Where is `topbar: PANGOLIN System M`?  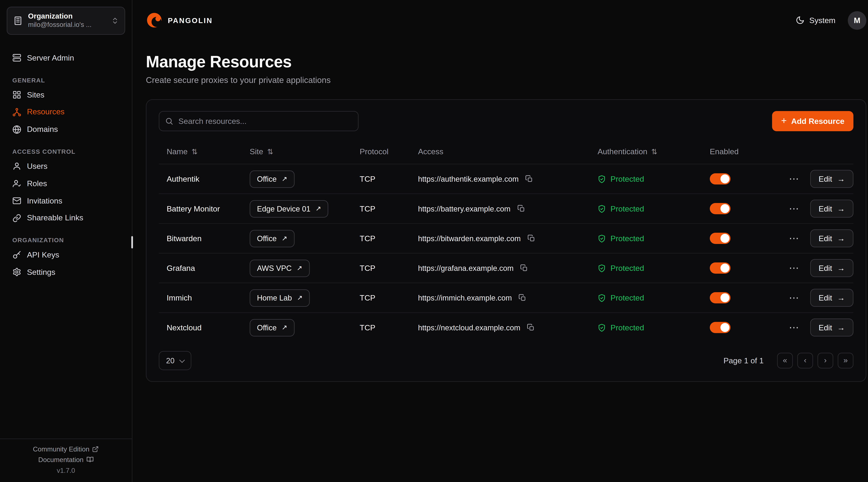
topbar: PANGOLIN System M is located at coordinates (506, 20).